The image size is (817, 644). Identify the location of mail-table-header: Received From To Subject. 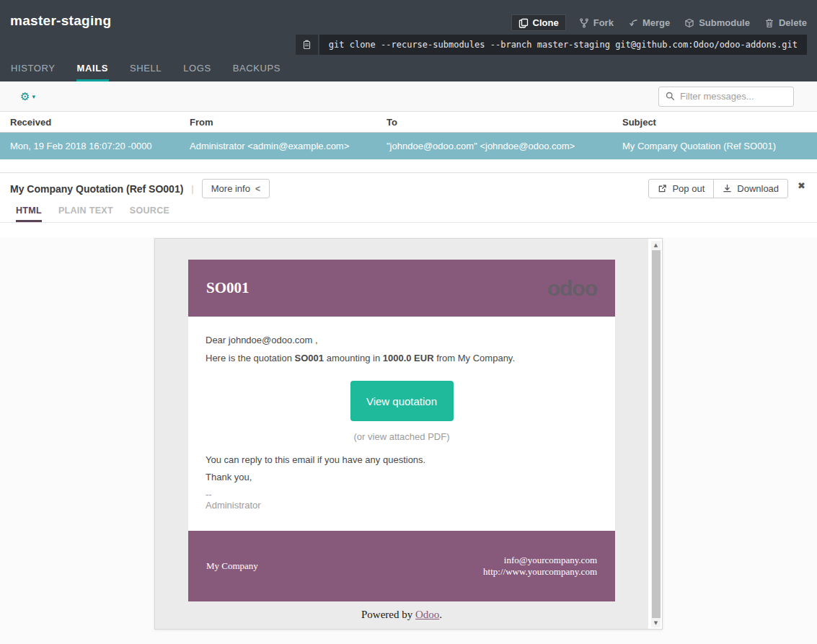
(408, 123).